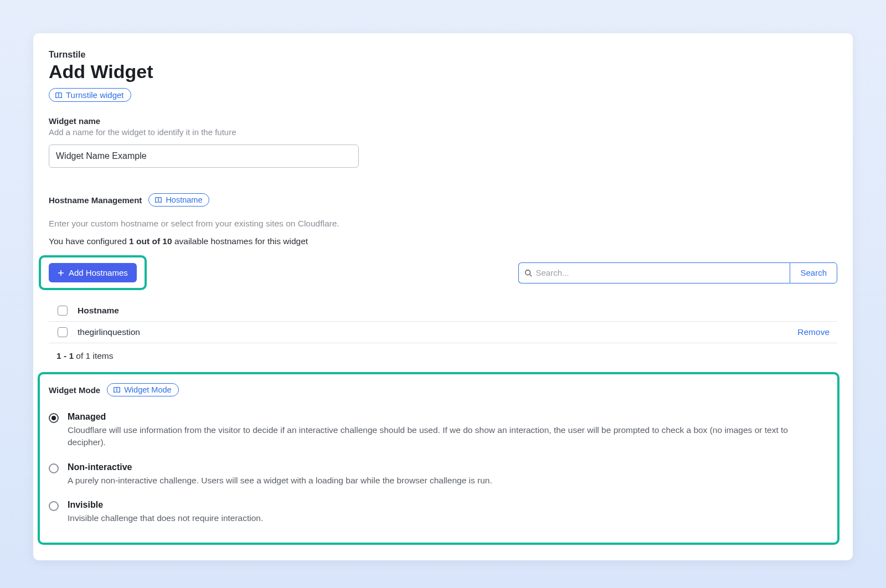 The width and height of the screenshot is (886, 588). What do you see at coordinates (63, 332) in the screenshot?
I see `row-checkbox` at bounding box center [63, 332].